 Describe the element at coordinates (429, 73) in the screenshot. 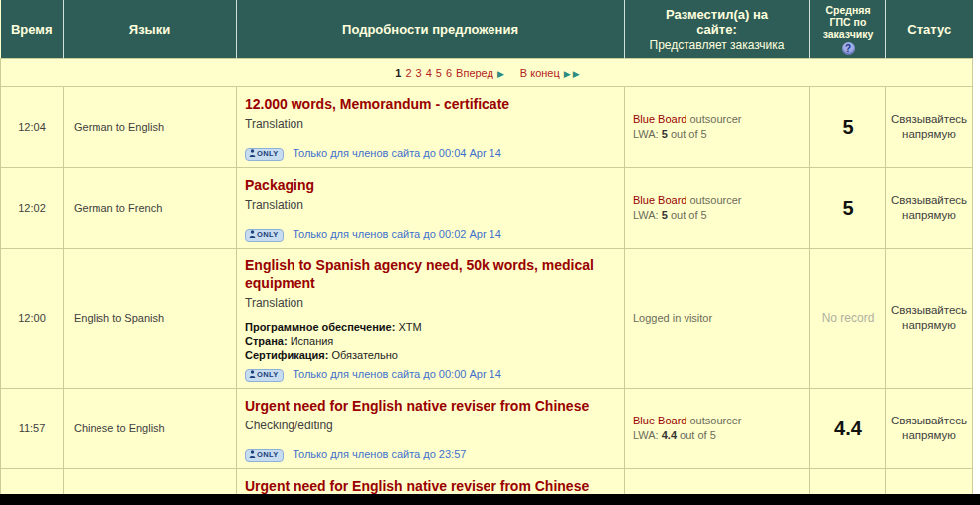

I see `page-link-4: 4` at that location.